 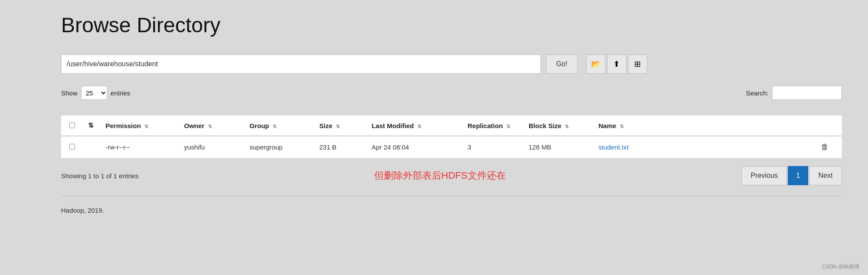 I want to click on col-owner: Owner ⇅, so click(x=212, y=126).